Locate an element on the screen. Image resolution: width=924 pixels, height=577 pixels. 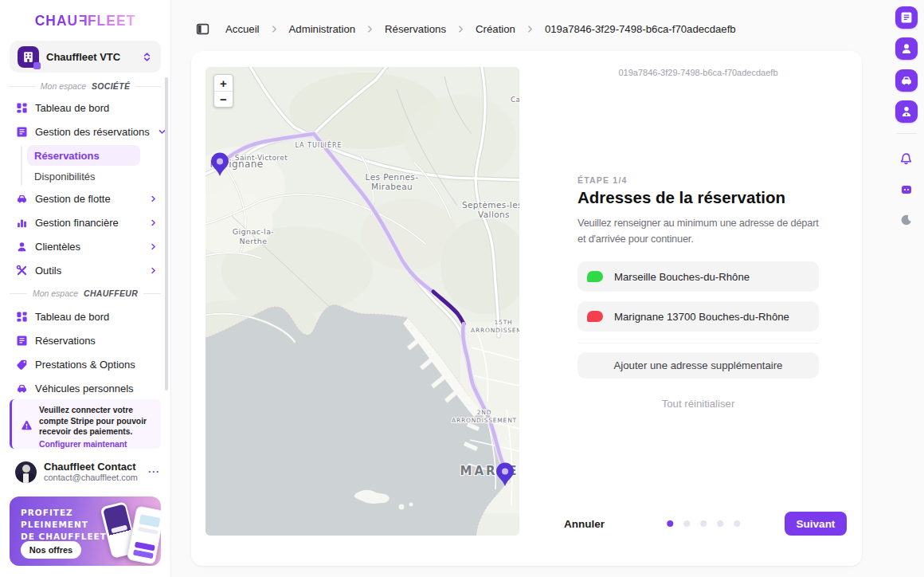
dark-mode-moon-icon is located at coordinates (906, 220).